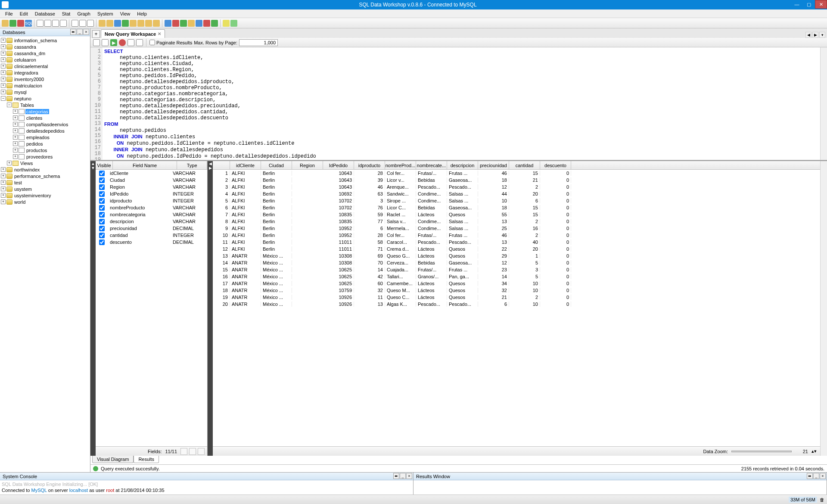 The image size is (827, 504). What do you see at coordinates (9, 14) in the screenshot?
I see `menu-file: File` at bounding box center [9, 14].